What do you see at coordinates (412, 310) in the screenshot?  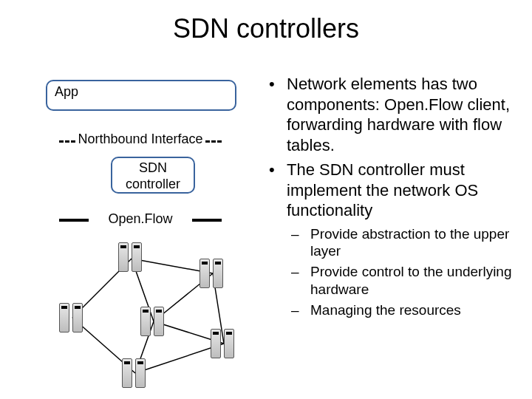 I see `sub-bullet-item: Managing the resources` at bounding box center [412, 310].